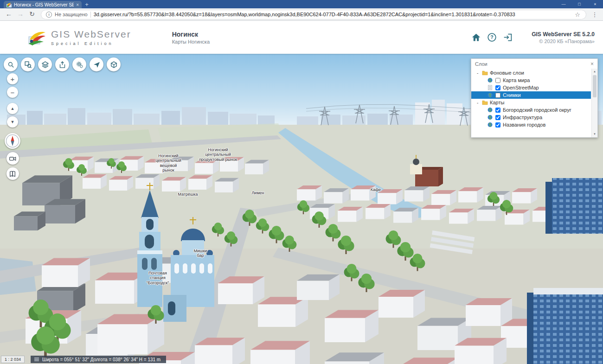  Describe the element at coordinates (595, 4) in the screenshot. I see `close-button: ×` at that location.